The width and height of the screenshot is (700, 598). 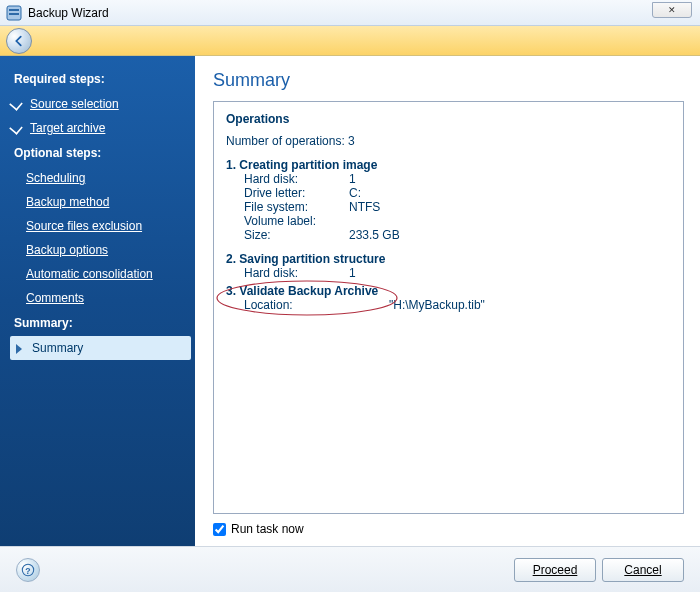 I want to click on operation-count: Number of operations: 3, so click(x=448, y=141).